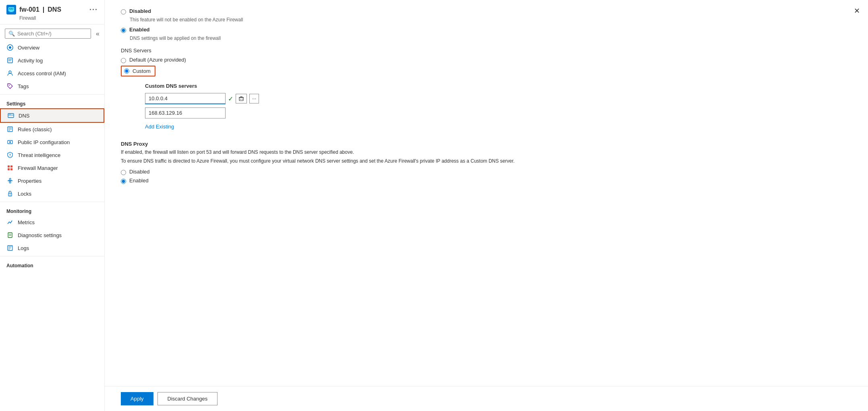 The height and width of the screenshot is (411, 868). I want to click on dns-custom-label: Custom, so click(142, 71).